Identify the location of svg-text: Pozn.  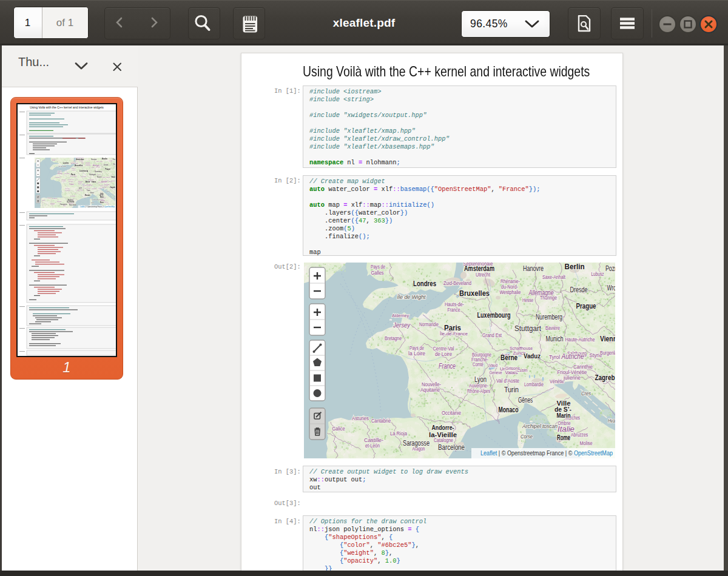
(610, 269).